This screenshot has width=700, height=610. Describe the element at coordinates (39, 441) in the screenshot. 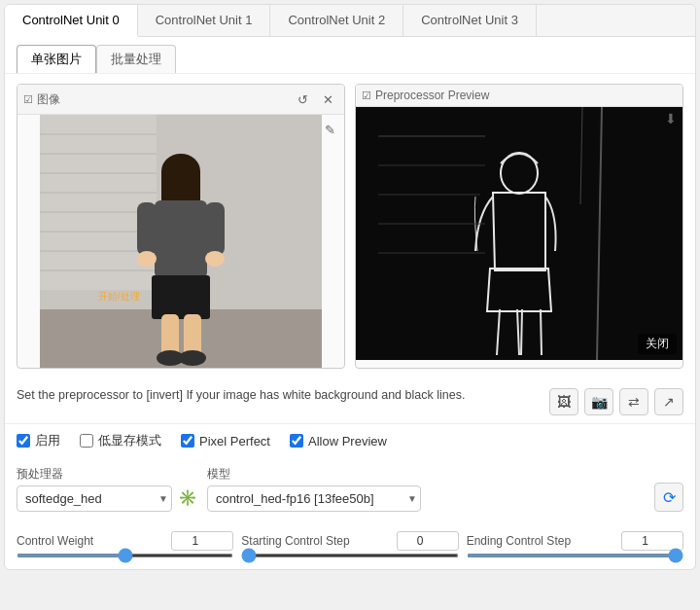

I see `enable-checkbox-item: 启用` at that location.